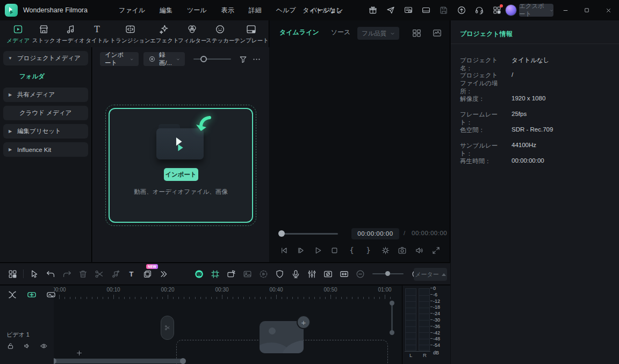 The width and height of the screenshot is (619, 364). I want to click on keyboard-icon, so click(426, 10).